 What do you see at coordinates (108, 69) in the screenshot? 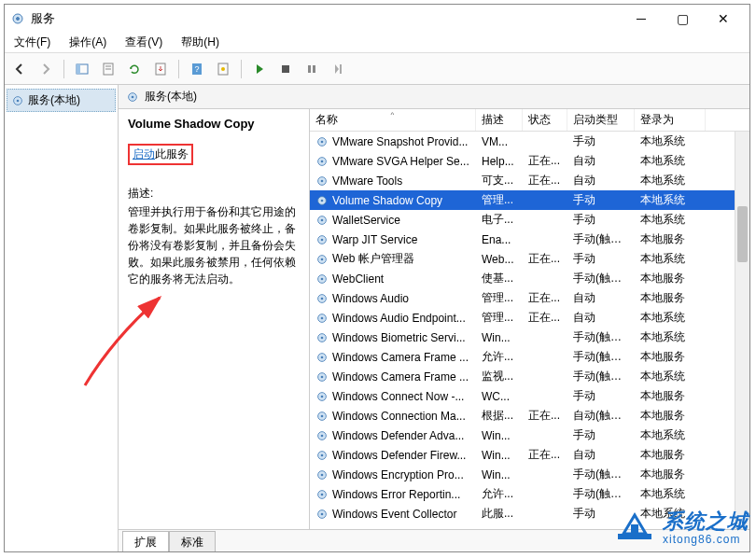
I see `properties-button` at bounding box center [108, 69].